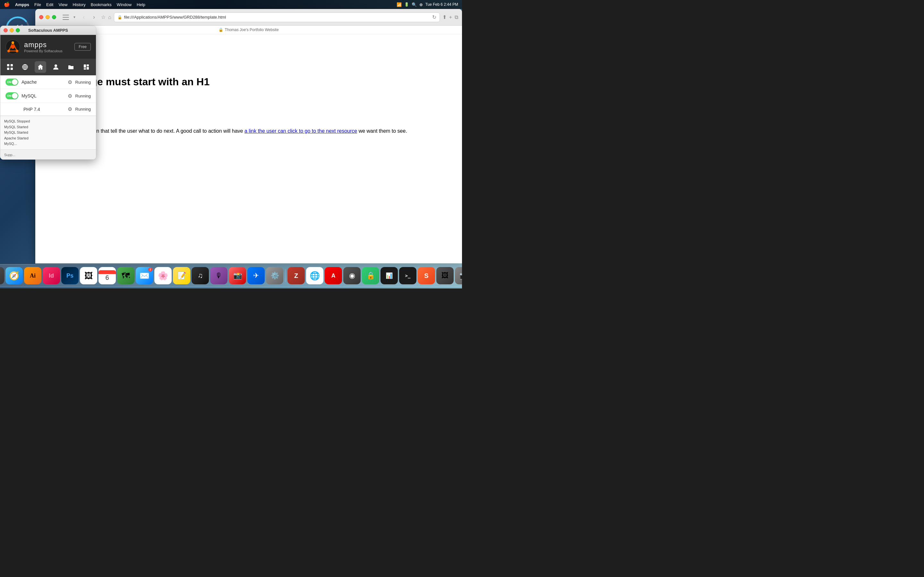 Image resolution: width=924 pixels, height=577 pixels. Describe the element at coordinates (200, 276) in the screenshot. I see `dock-music: ♫` at that location.